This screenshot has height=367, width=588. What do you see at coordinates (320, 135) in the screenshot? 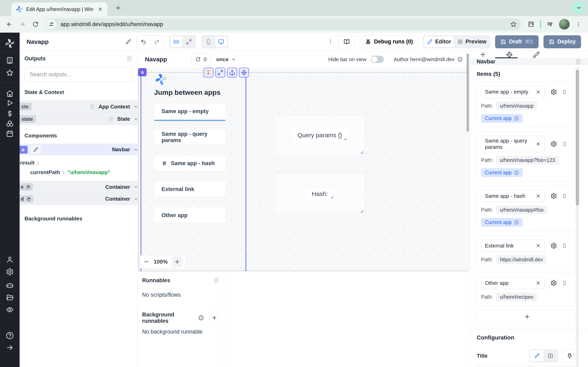
I see `query-params-container: Query params {}` at bounding box center [320, 135].